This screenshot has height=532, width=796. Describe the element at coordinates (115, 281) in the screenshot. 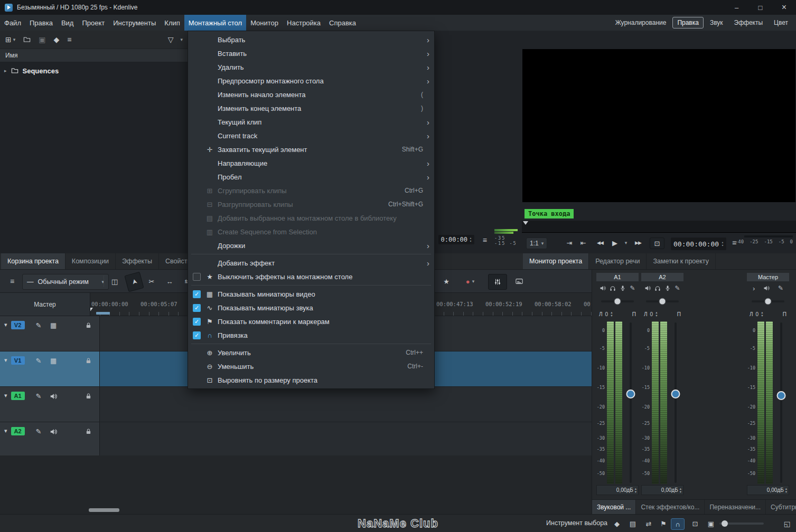

I see `mix-clips-icon` at that location.